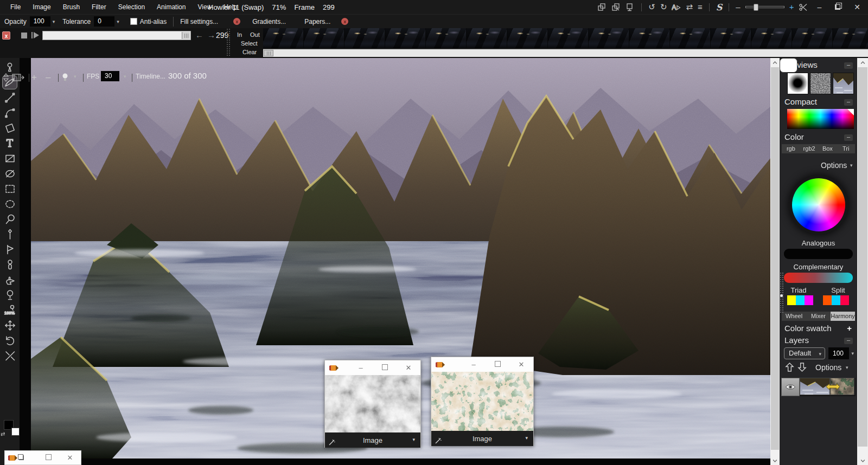 This screenshot has height=465, width=868. Describe the element at coordinates (818, 317) in the screenshot. I see `tab-mixer: Mixer` at that location.